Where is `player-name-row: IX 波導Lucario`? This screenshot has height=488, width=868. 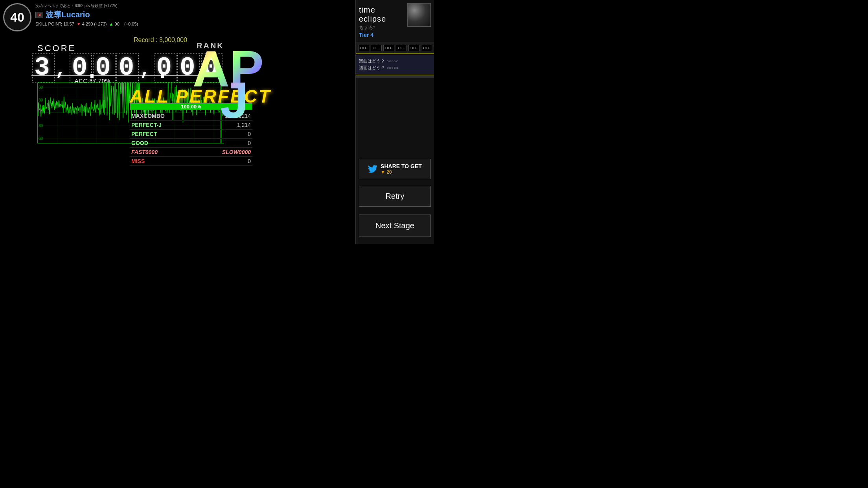
player-name-row: IX 波導Lucario is located at coordinates (108, 15).